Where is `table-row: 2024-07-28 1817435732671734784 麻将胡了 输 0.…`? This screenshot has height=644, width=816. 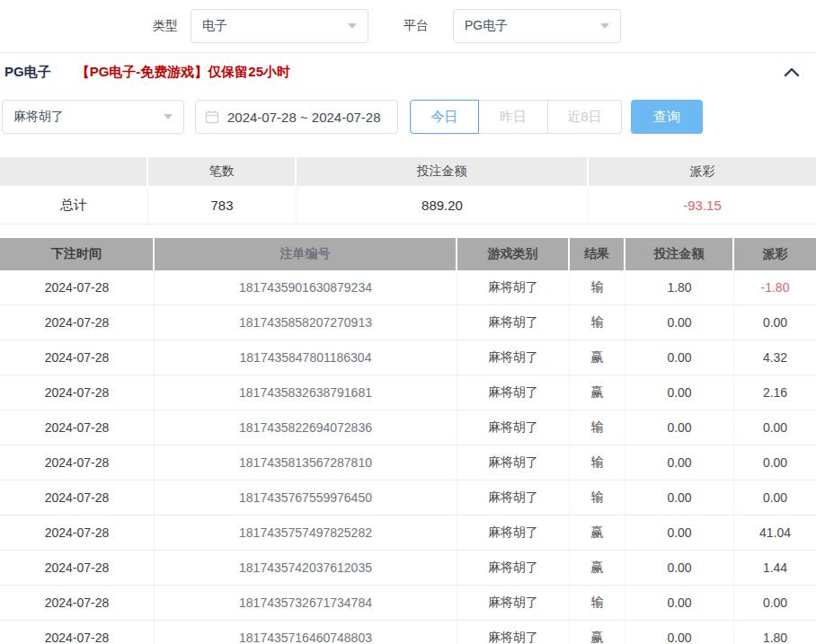 table-row: 2024-07-28 1817435732671734784 麻将胡了 输 0.… is located at coordinates (408, 604).